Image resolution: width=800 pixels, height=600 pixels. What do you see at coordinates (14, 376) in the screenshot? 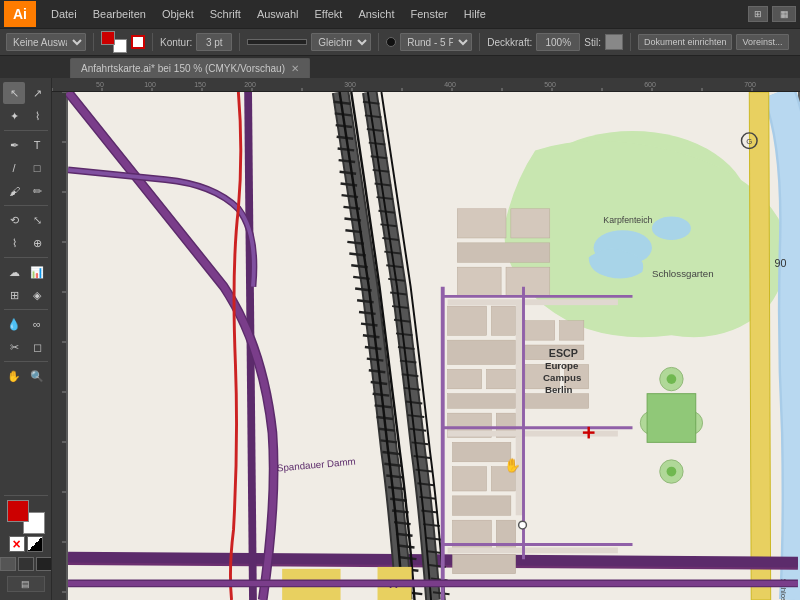
I see `hand-tool: ✋` at bounding box center [14, 376].